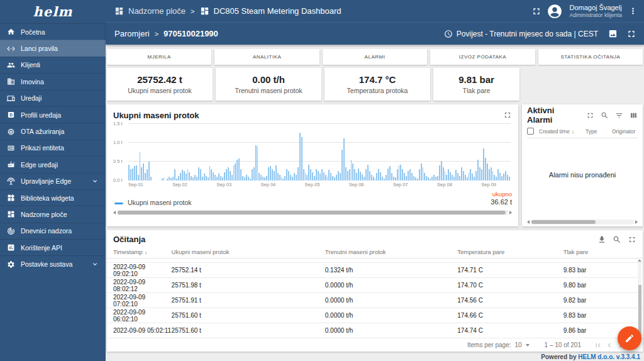  Describe the element at coordinates (53, 264) in the screenshot. I see `sidebar-item-system-settings: Postavke sustava` at that location.